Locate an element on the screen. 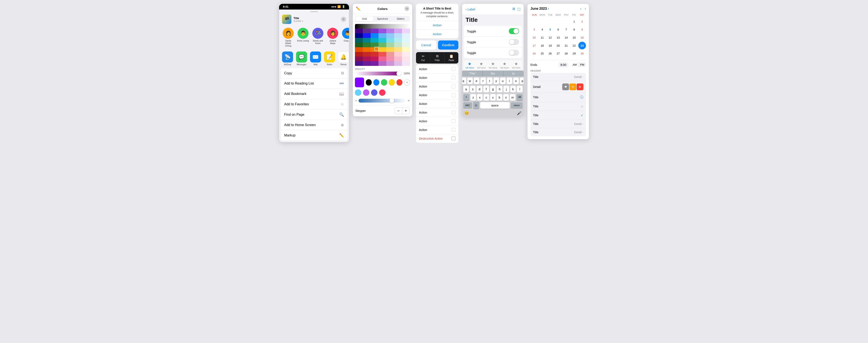 The width and height of the screenshot is (868, 343). tab-grid: Grid is located at coordinates (365, 19).